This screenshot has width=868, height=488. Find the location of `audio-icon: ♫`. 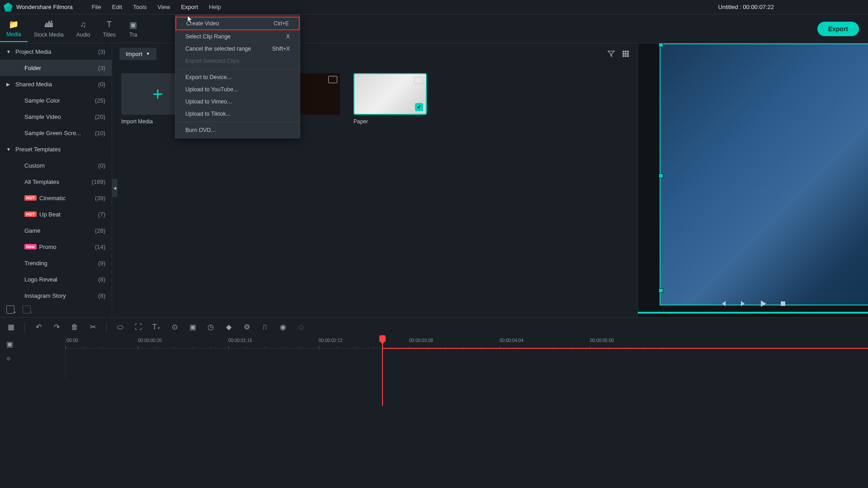

audio-icon: ♫ is located at coordinates (83, 25).